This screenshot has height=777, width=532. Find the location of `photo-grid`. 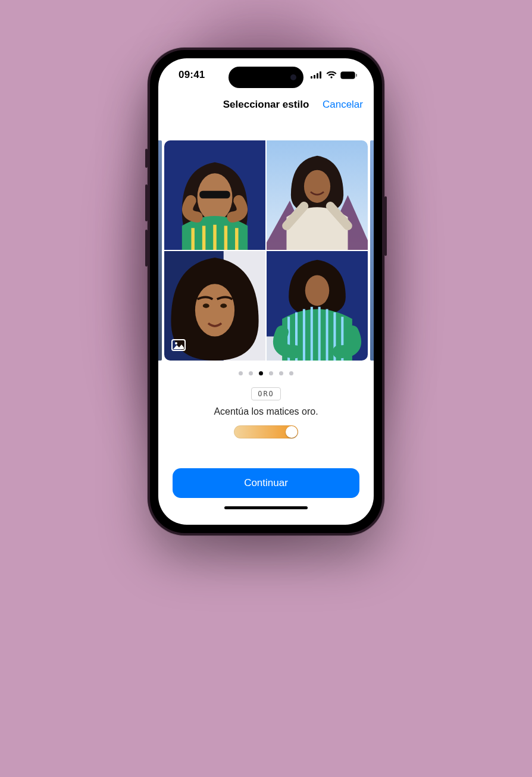

photo-grid is located at coordinates (266, 250).